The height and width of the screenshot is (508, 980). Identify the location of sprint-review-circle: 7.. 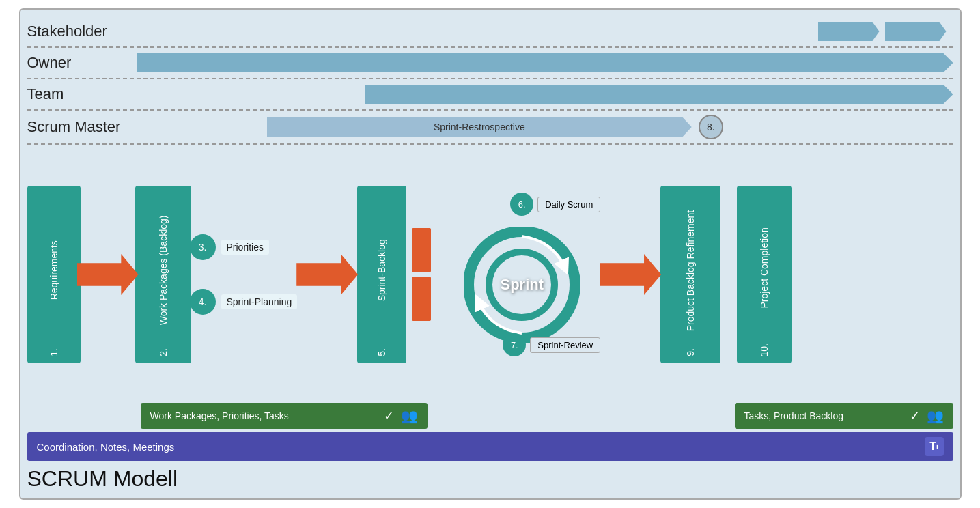
(514, 345).